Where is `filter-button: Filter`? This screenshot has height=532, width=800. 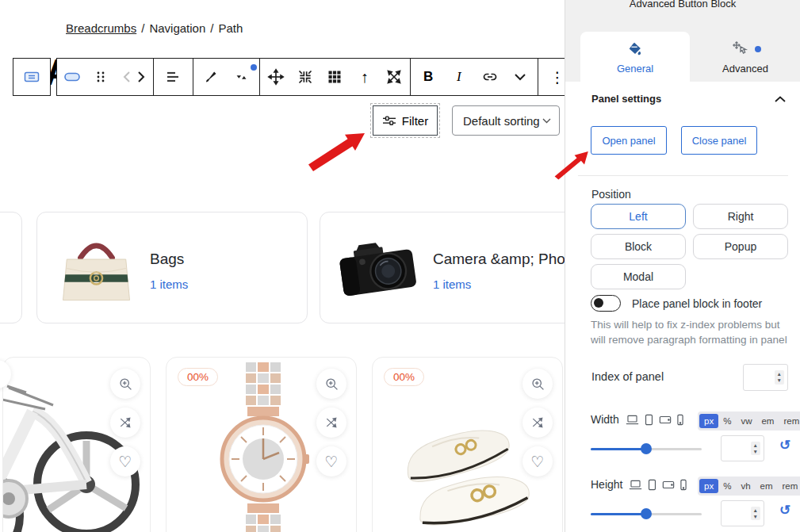 filter-button: Filter is located at coordinates (405, 121).